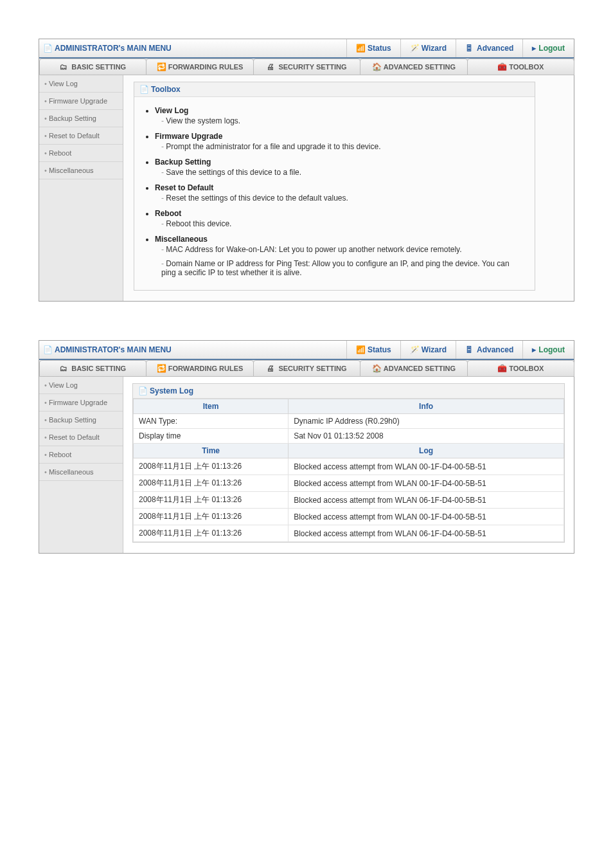  I want to click on table-row: Display time Sat Nov 01 01:13:52 2008, so click(349, 436).